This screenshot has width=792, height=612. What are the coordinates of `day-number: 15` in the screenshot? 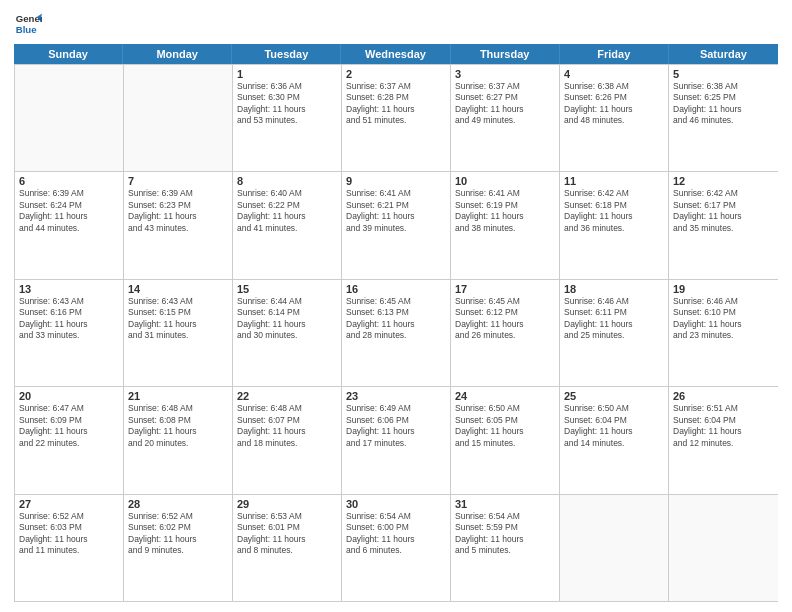 It's located at (287, 289).